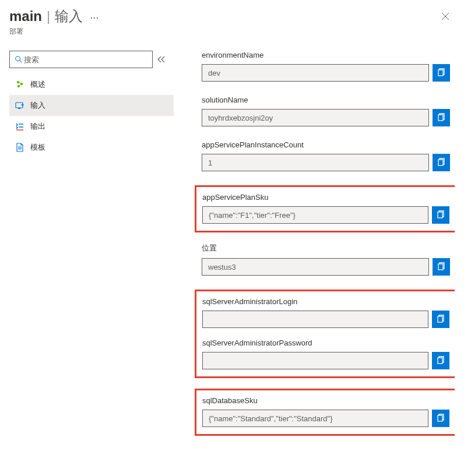 The width and height of the screenshot is (464, 476). I want to click on sidebar-item-label: 输出, so click(38, 126).